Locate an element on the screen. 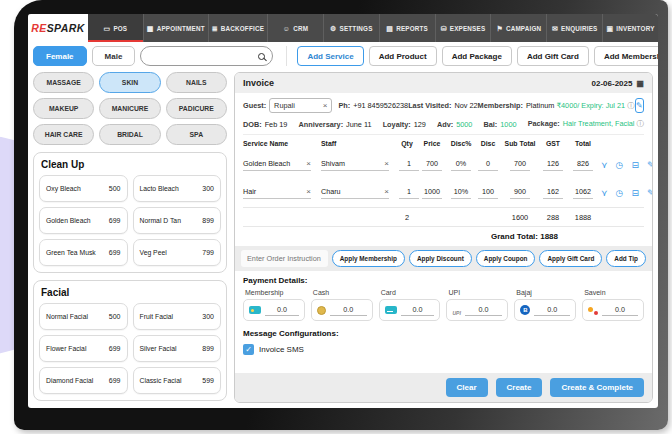  nav-tab: ⚑ CAMPAIGN is located at coordinates (519, 28).